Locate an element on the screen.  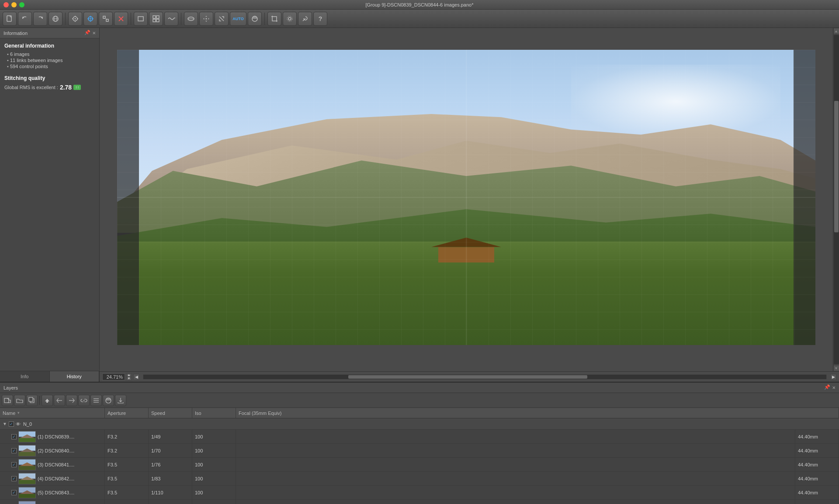
layer-4-checkbox is located at coordinates (14, 479).